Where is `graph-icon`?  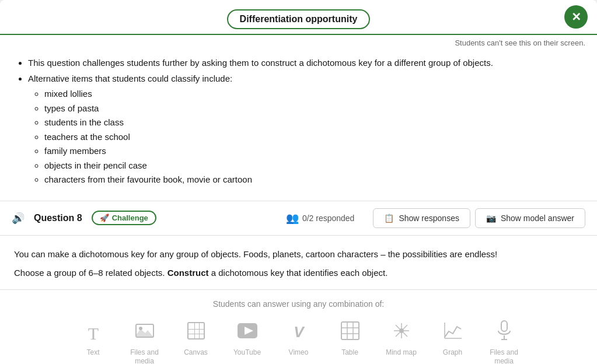 graph-icon is located at coordinates (453, 331).